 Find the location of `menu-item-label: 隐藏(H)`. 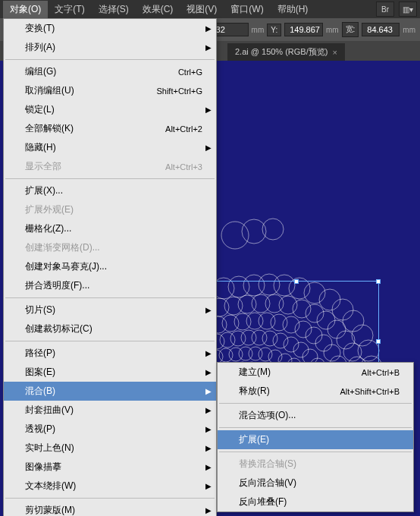

menu-item-label: 隐藏(H) is located at coordinates (41, 147).